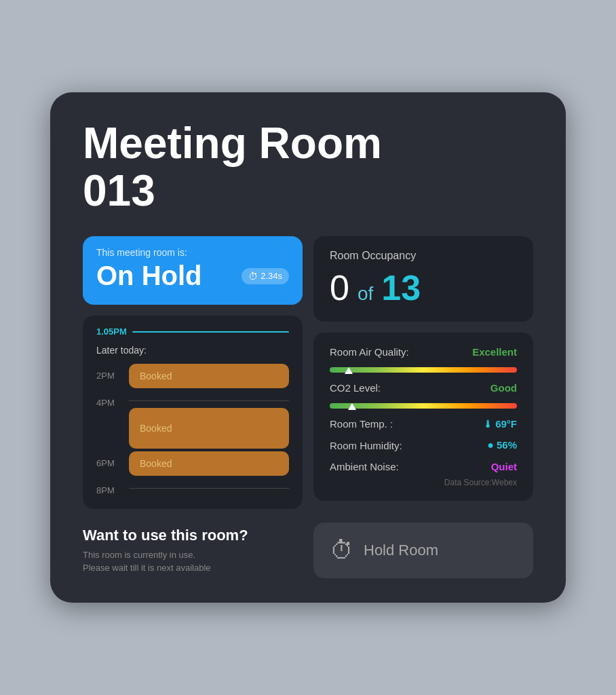 This screenshot has height=695, width=616. Describe the element at coordinates (364, 467) in the screenshot. I see `noise-label: Ambient Noise:` at that location.